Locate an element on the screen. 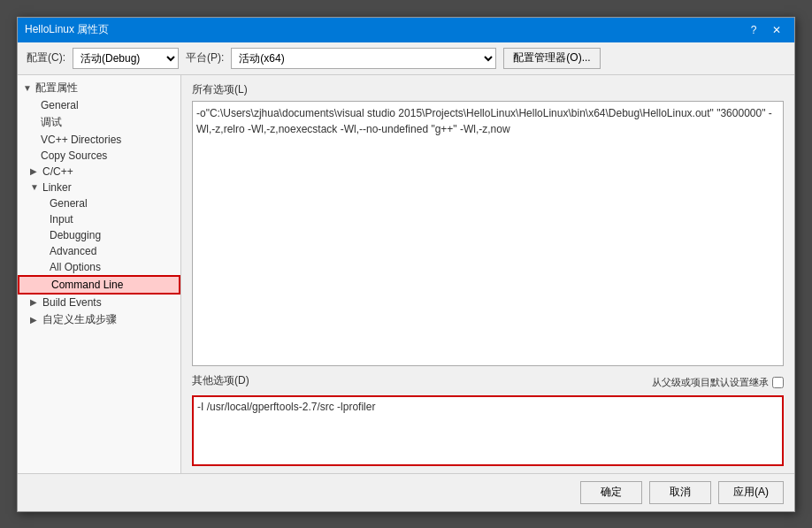 The height and width of the screenshot is (528, 812). toolbar: 配置(C): 活动(Debug) 平台(P): 活动(x64) 配置管理器(O)… is located at coordinates (406, 58).